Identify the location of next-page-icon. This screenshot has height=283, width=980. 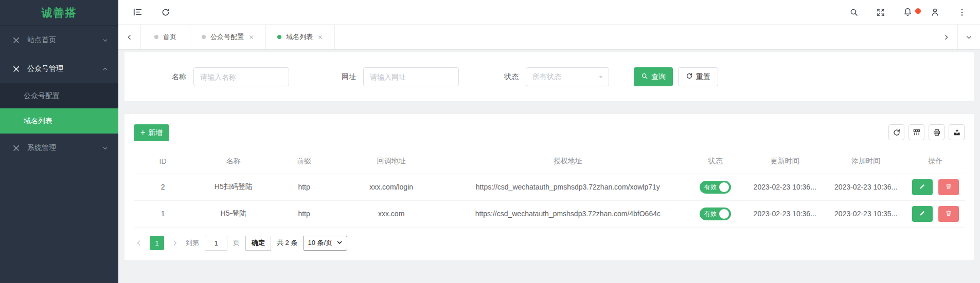
(175, 243).